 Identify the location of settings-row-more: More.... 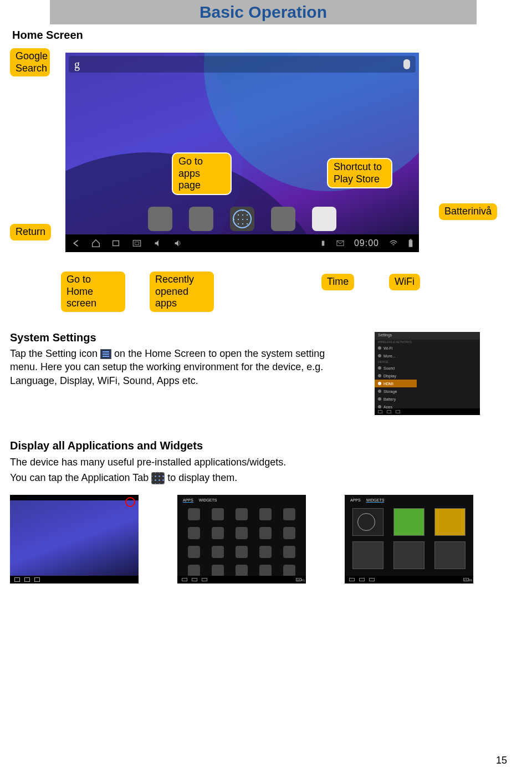
(396, 356).